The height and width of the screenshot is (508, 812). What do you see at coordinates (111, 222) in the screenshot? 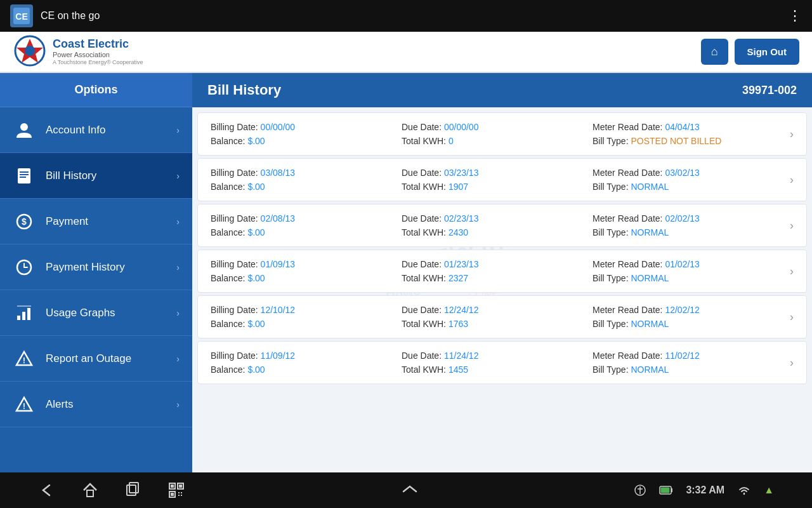
I see `payment-label: Payment` at bounding box center [111, 222].